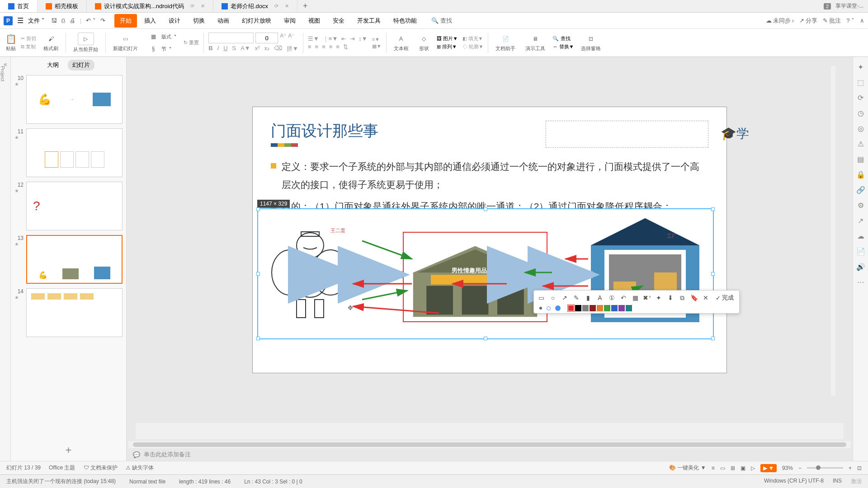  Describe the element at coordinates (140, 468) in the screenshot. I see `missing-font-status: ⚠ 缺失字体` at that location.